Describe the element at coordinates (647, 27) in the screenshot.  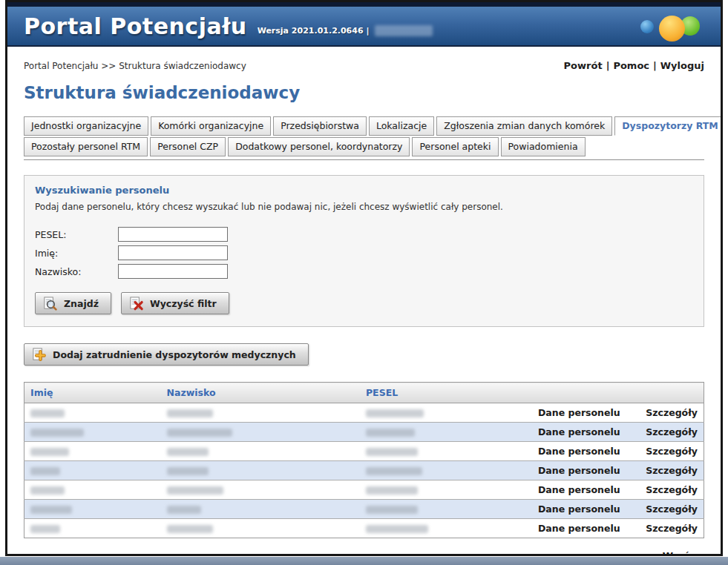
I see `logo-blue-ball-icon` at that location.